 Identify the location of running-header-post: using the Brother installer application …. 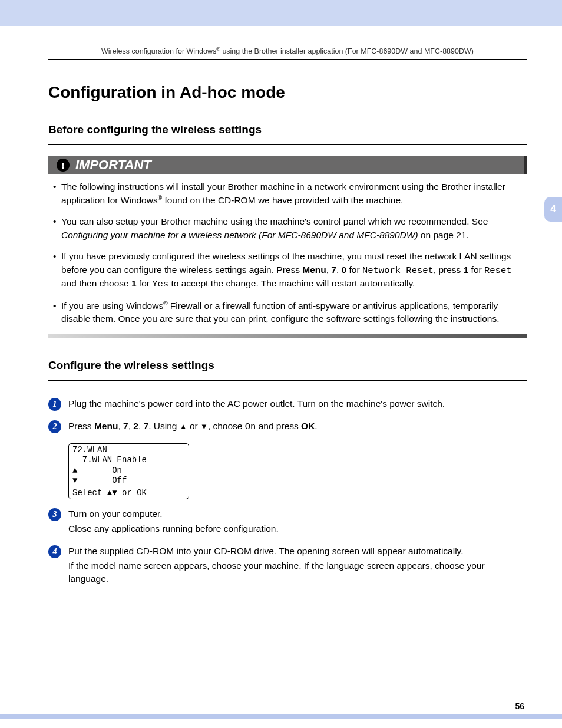
(347, 51).